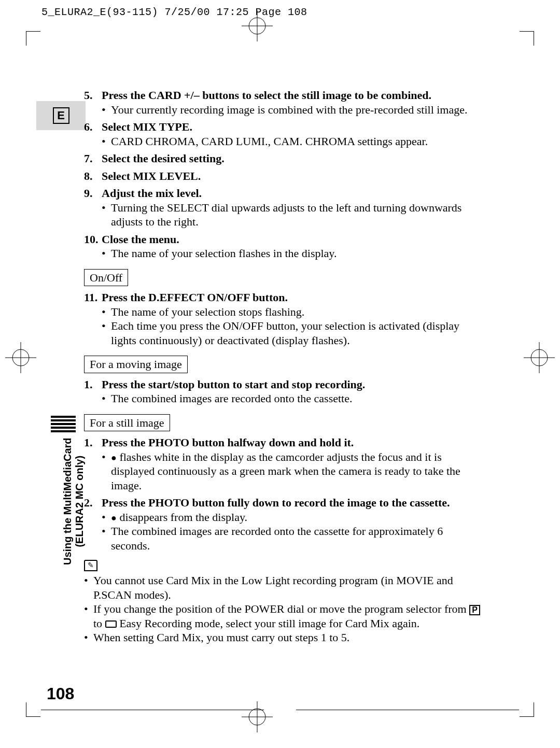 The height and width of the screenshot is (748, 560). What do you see at coordinates (228, 443) in the screenshot?
I see `step-title: Press the PHOTO button halfway down and …` at bounding box center [228, 443].